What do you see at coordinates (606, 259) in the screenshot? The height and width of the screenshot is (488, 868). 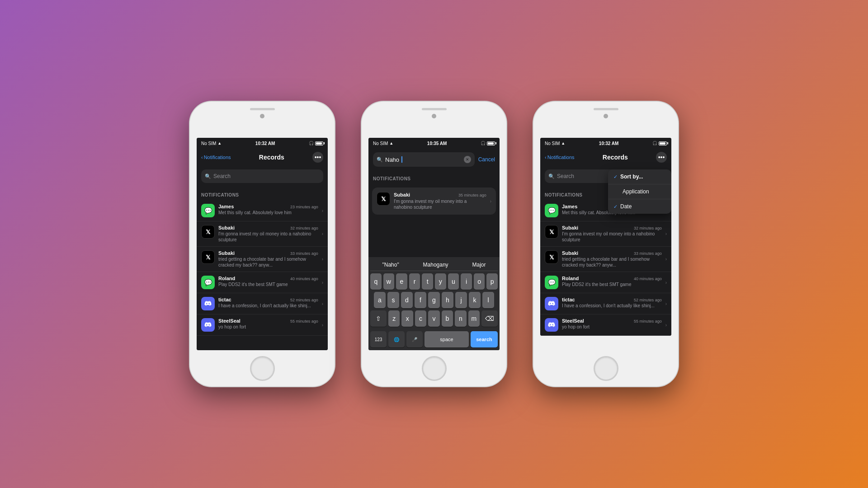 I see `notif-item-subaki2-r: 𝕏 Subaki 33 minutes ago tried getting a …` at bounding box center [606, 259].